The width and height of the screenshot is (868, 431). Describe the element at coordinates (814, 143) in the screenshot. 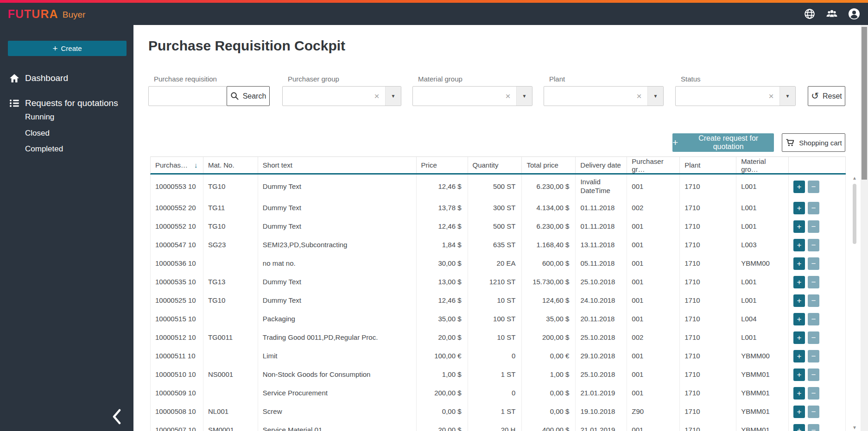

I see `shopping-cart-button: Shopping cart` at that location.